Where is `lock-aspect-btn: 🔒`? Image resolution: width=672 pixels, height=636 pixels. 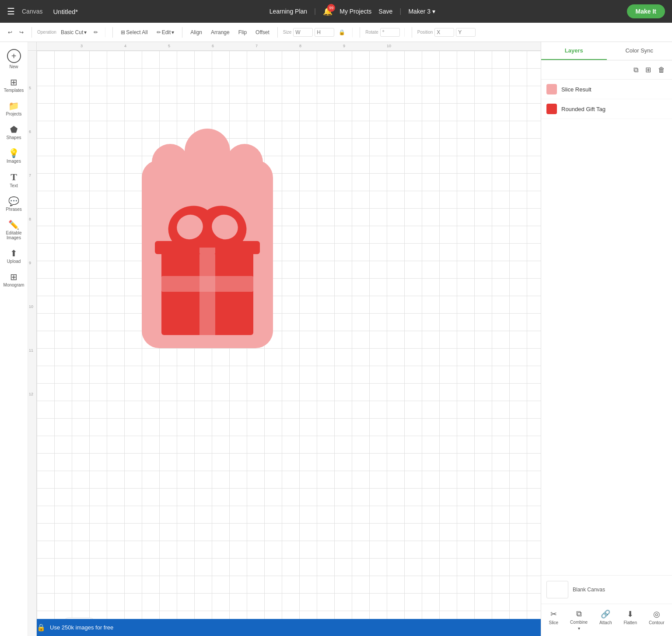 lock-aspect-btn: 🔒 is located at coordinates (342, 32).